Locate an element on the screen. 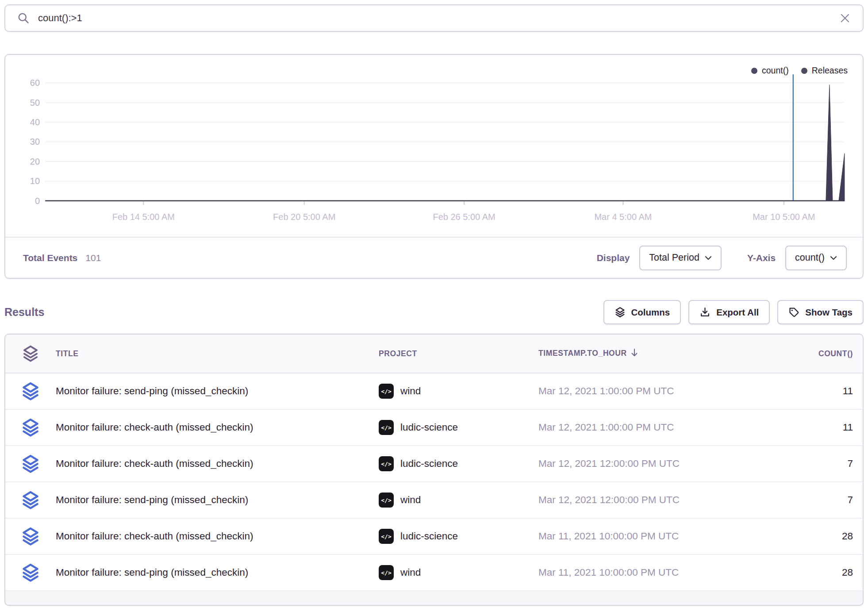 The width and height of the screenshot is (868, 608). x-tick-label: Feb 26 5:00 AM is located at coordinates (464, 217).